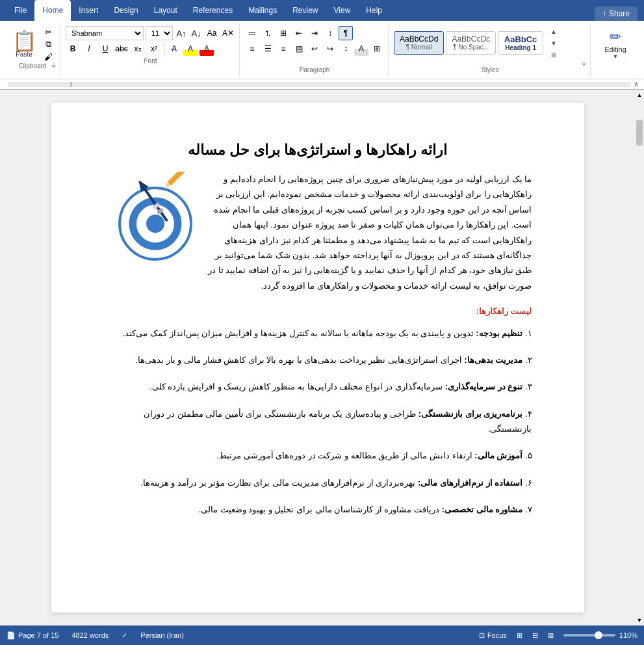 The width and height of the screenshot is (644, 645). Describe the element at coordinates (196, 33) in the screenshot. I see `decrease-font-size-button: A↓` at that location.